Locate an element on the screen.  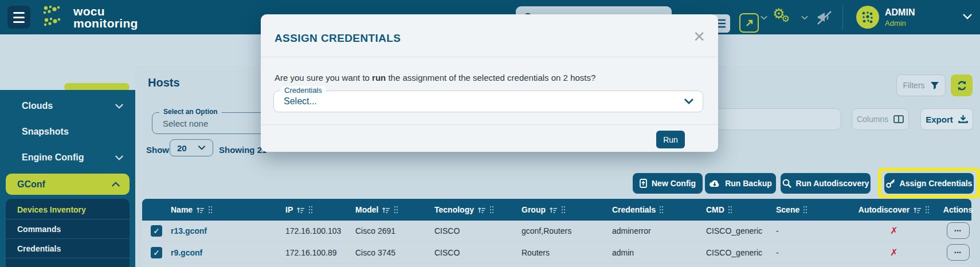
gconf-submenu: Devices Inventory Commands Credentials is located at coordinates (68, 233).